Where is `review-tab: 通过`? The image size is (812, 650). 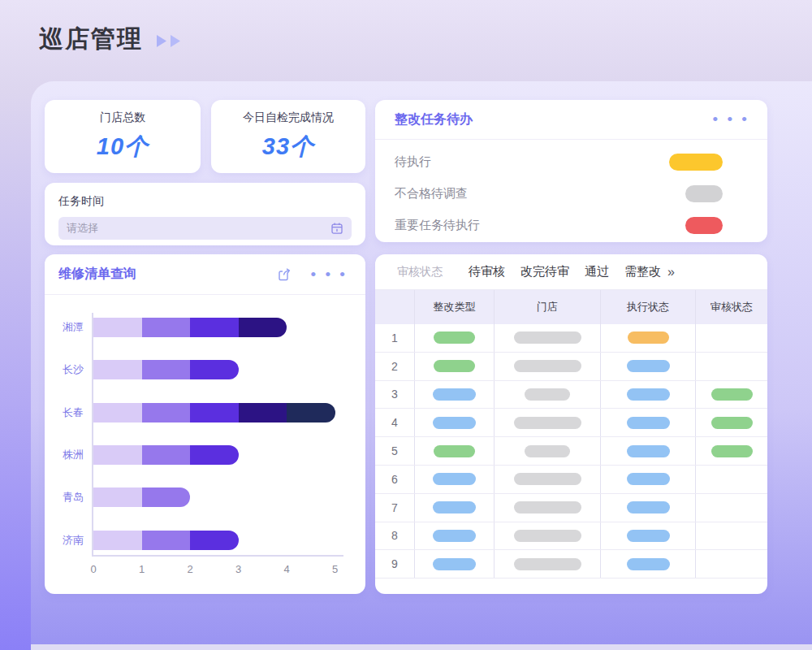 review-tab: 通过 is located at coordinates (597, 271).